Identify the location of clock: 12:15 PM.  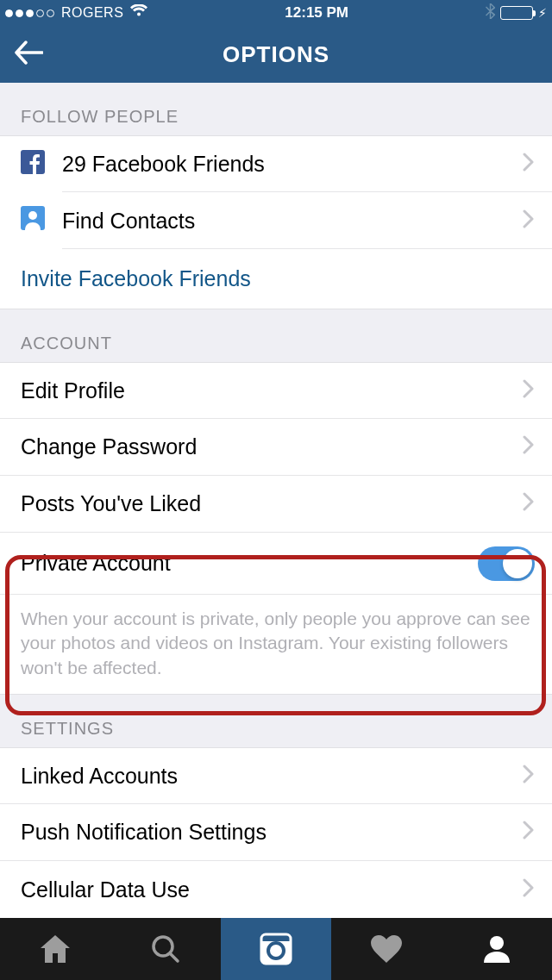
(317, 13).